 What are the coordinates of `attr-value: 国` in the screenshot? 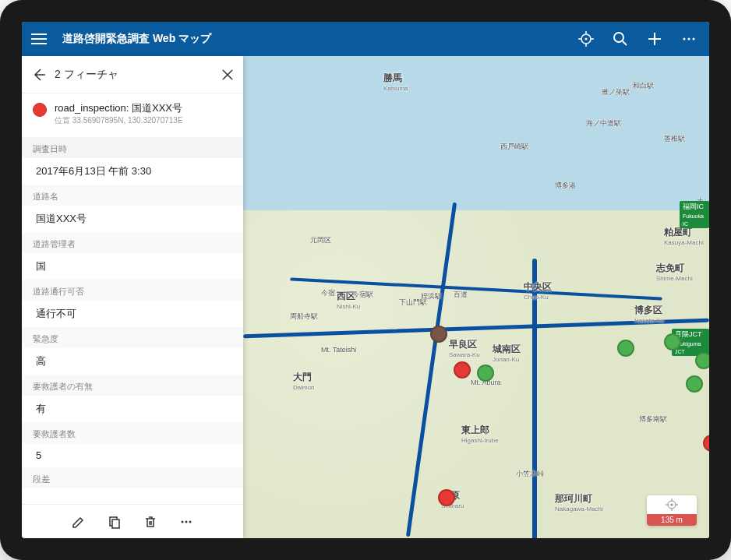 It's located at (132, 266).